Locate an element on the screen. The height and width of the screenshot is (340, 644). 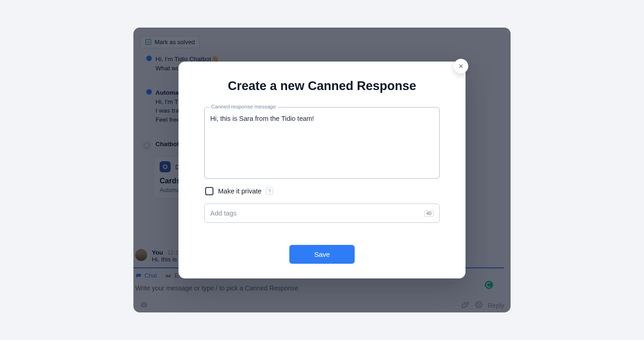
response-text: Hi, this is Sara from the Tidio team! is located at coordinates (322, 119).